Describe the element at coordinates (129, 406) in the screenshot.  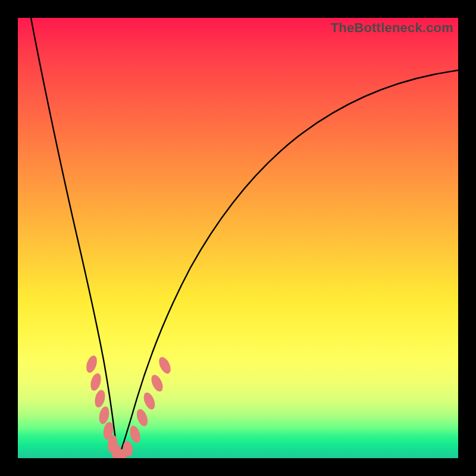
I see `marker-group` at that location.